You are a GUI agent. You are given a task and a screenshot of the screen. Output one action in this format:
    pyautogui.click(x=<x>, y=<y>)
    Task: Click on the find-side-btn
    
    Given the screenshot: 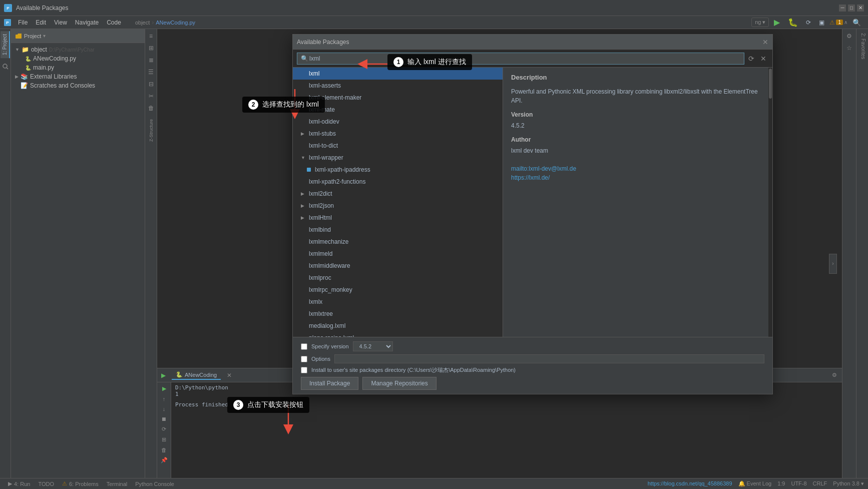 What is the action you would take?
    pyautogui.click(x=6, y=67)
    